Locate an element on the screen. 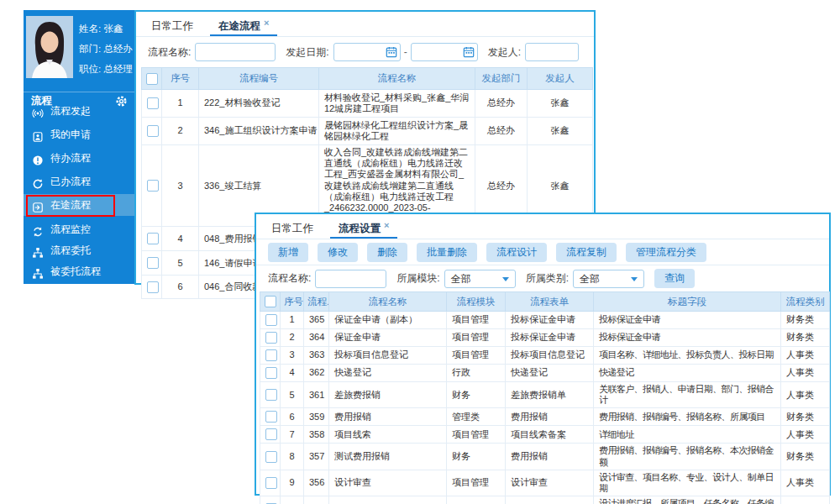 The width and height of the screenshot is (840, 504). search-button: 查询 is located at coordinates (675, 279).